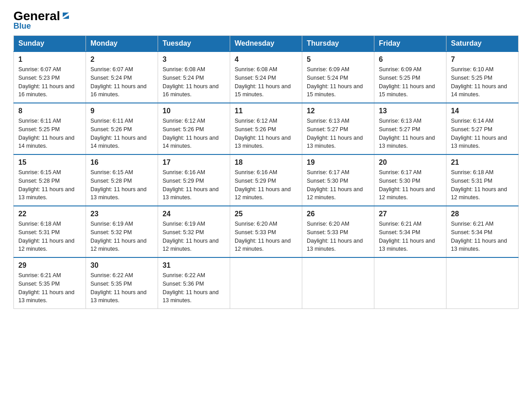  What do you see at coordinates (194, 265) in the screenshot?
I see `day-number: 31` at bounding box center [194, 265].